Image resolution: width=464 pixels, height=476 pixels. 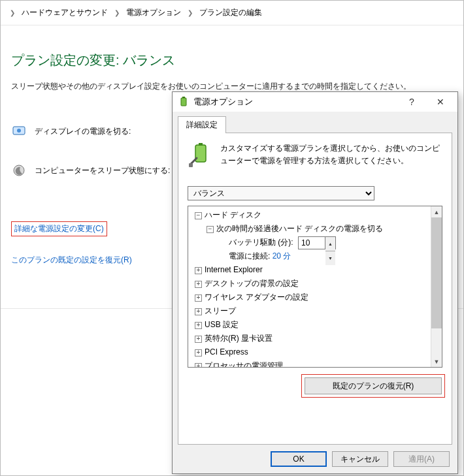 I want to click on tree-node-battery-minutes: バッテリ駆動 (分): ▲ ▼, so click(x=315, y=243).